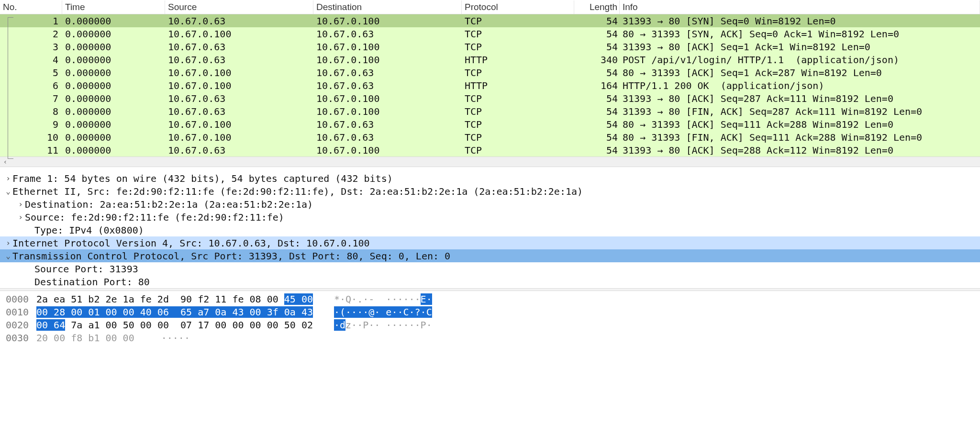 The height and width of the screenshot is (448, 980). I want to click on hex-ascii: *·Q·.·- ······E·, so click(383, 300).